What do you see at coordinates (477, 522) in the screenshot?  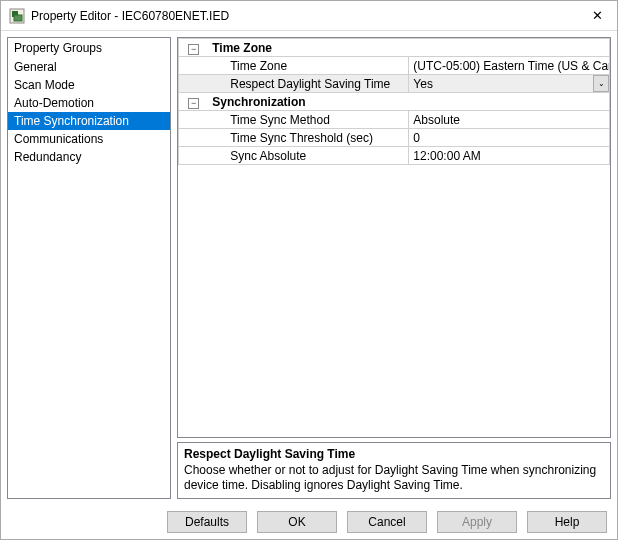 I see `apply-button: Apply` at bounding box center [477, 522].